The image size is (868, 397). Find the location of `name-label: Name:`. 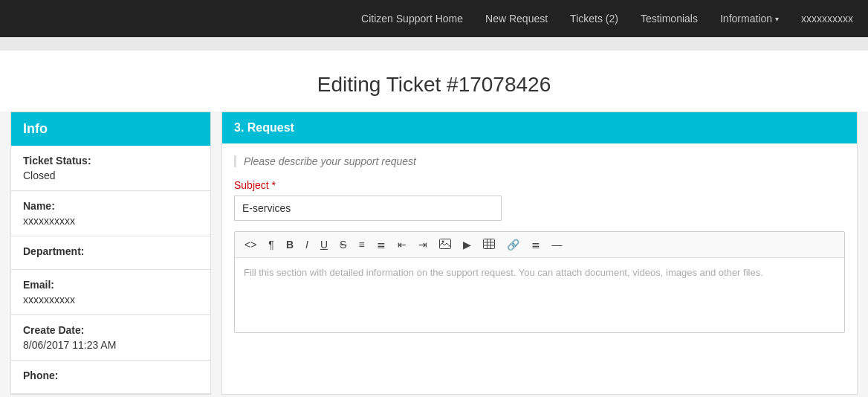

name-label: Name: is located at coordinates (111, 206).